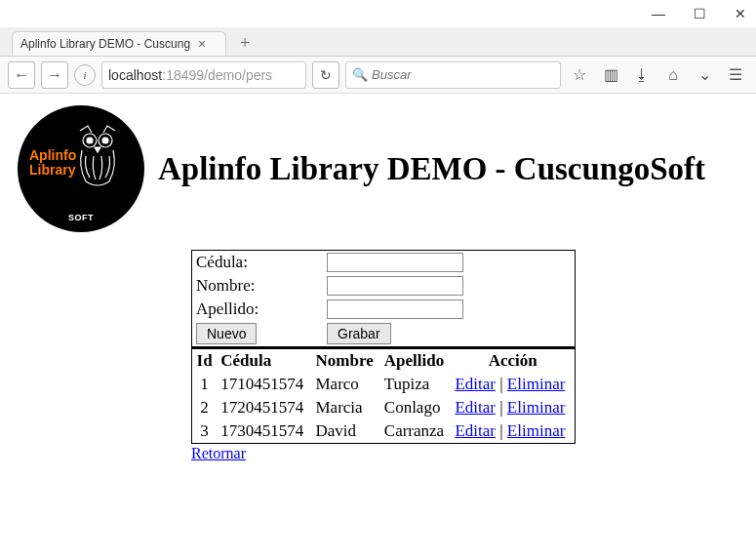 This screenshot has width=756, height=558. What do you see at coordinates (384, 431) in the screenshot?
I see `table-row: 31730451574DavidCarranzaEditar | Elimina…` at bounding box center [384, 431].